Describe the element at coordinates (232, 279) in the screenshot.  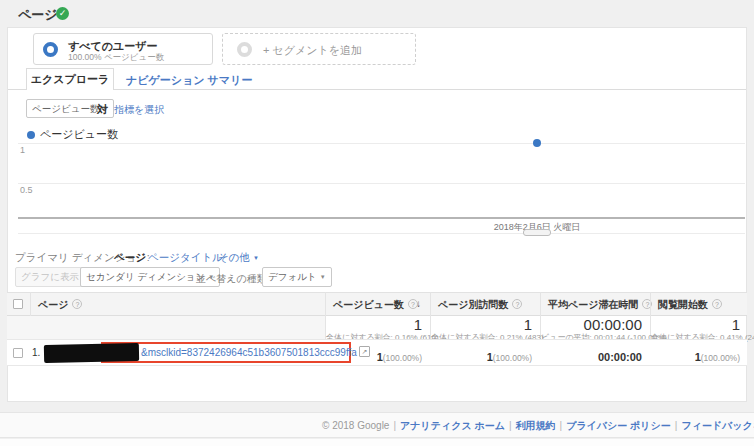
I see `sort-type-label: 並べ替えの種類:` at that location.